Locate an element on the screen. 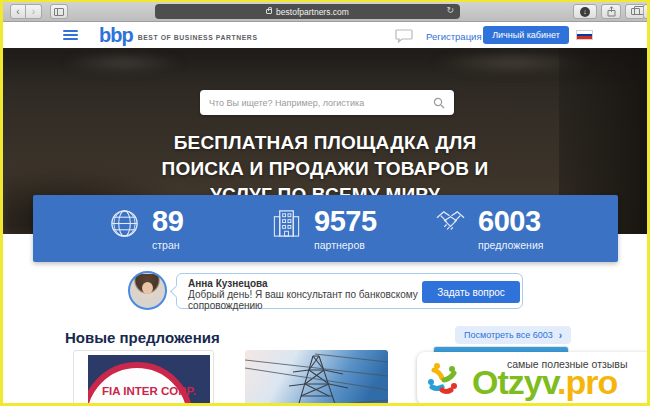 Image resolution: width=650 pixels, height=406 pixels. search-icon is located at coordinates (439, 103).